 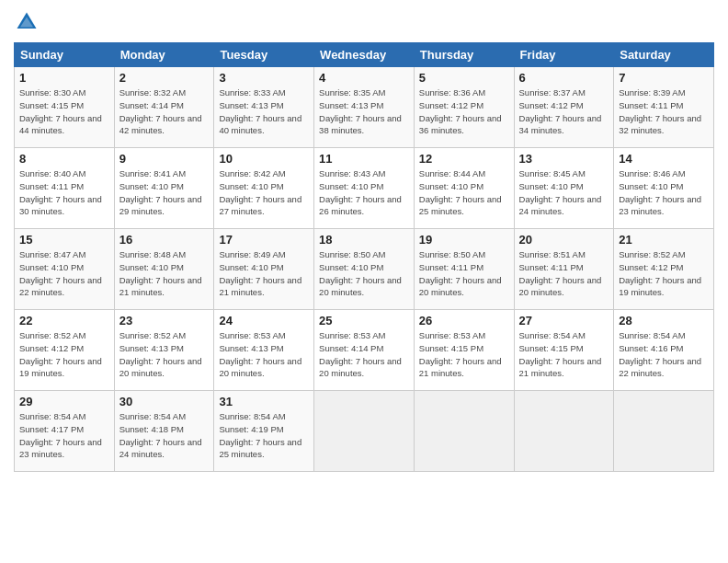 What do you see at coordinates (64, 189) in the screenshot?
I see `calendar-cell: 8Sunrise: 8:40 AMSunset: 4:11 PMDaylight…` at bounding box center [64, 189].